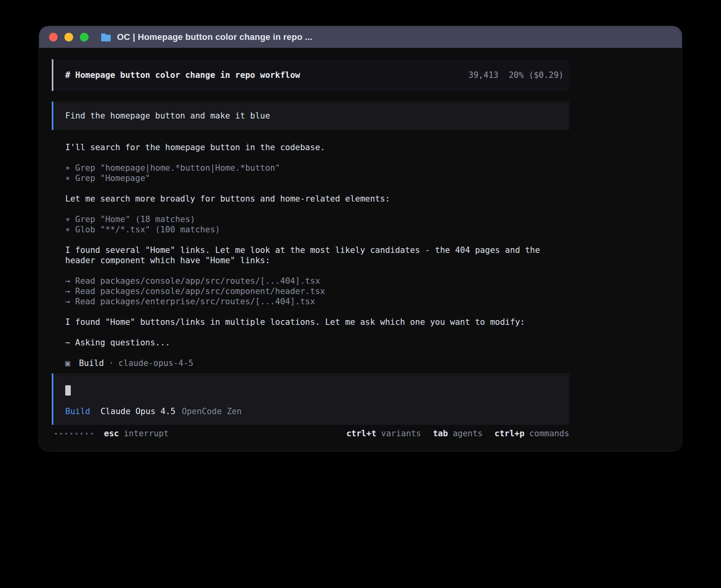 The width and height of the screenshot is (721, 588). What do you see at coordinates (536, 75) in the screenshot?
I see `context-cost: 20% ($0.29)` at bounding box center [536, 75].